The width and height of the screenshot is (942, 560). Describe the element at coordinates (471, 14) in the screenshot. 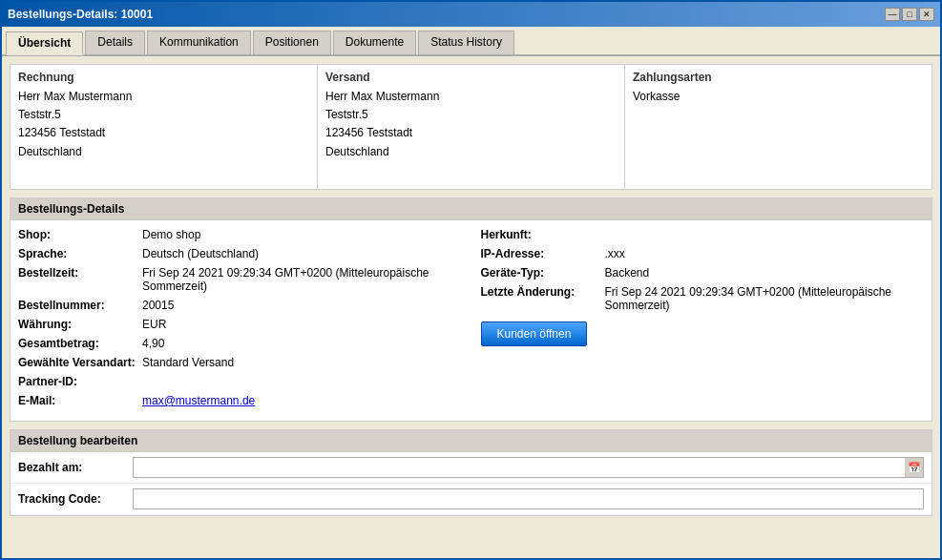

I see `title-bar: Bestellungs-Details: 10001 — □ ✕` at that location.